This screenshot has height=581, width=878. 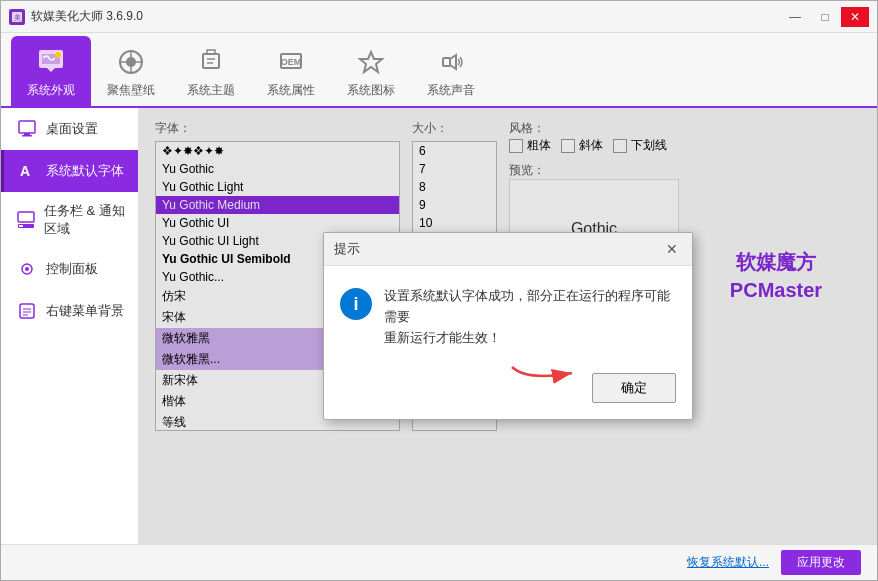 I want to click on desktop-icon, so click(x=27, y=129).